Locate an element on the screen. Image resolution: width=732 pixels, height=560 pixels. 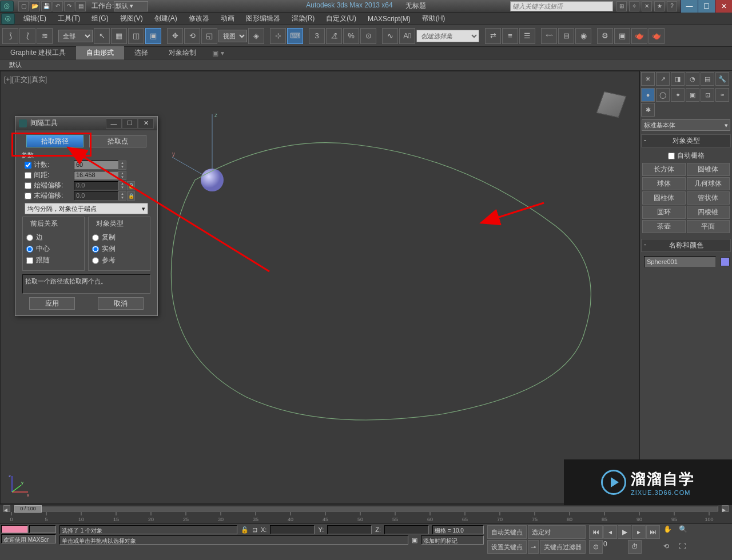
maximize-button: ☐ is located at coordinates (706, 6).